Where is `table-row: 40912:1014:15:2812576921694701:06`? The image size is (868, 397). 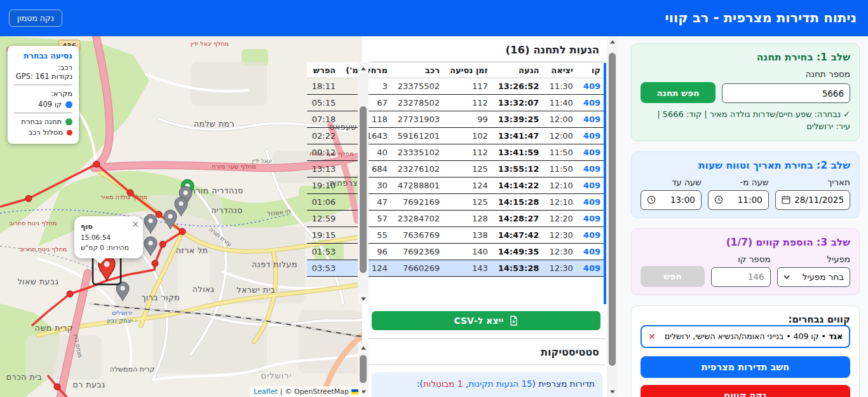 table-row: 40912:1014:15:2812576921694701:06 is located at coordinates (456, 202).